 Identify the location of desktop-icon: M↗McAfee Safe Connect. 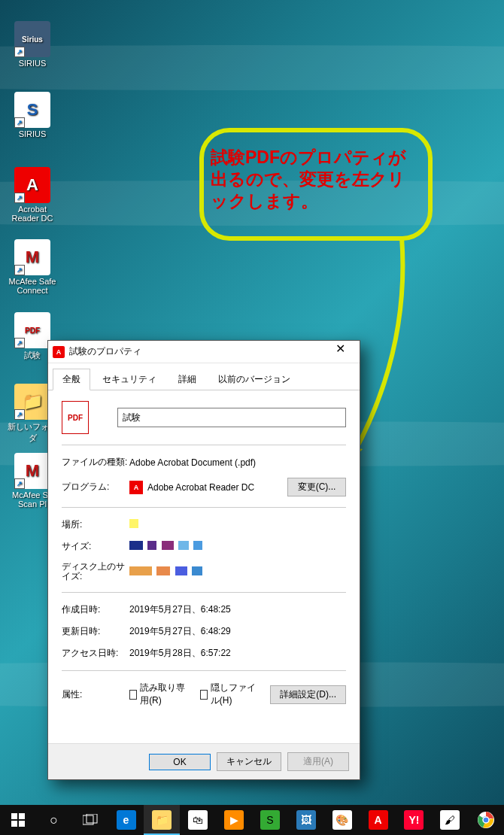
(32, 267).